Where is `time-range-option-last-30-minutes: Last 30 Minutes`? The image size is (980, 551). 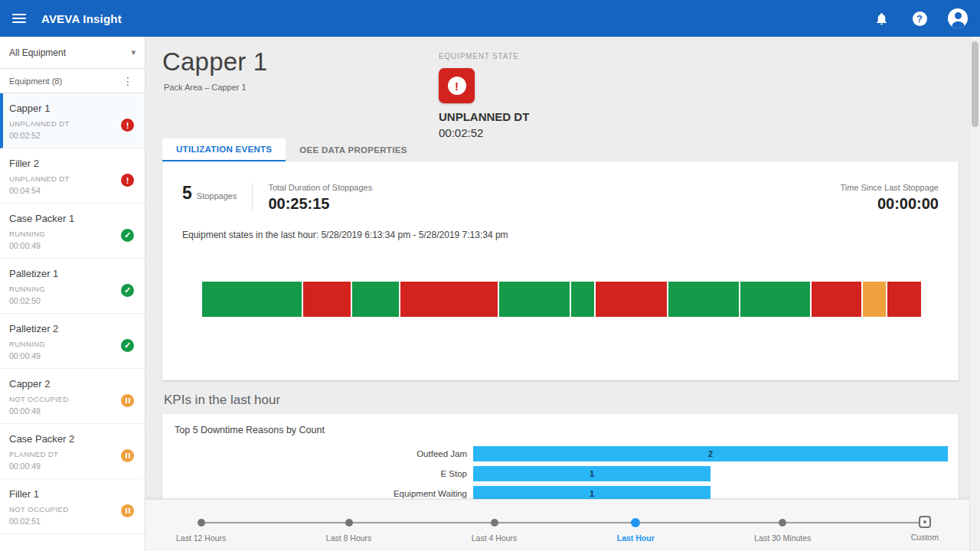
time-range-option-last-30-minutes: Last 30 Minutes is located at coordinates (782, 525).